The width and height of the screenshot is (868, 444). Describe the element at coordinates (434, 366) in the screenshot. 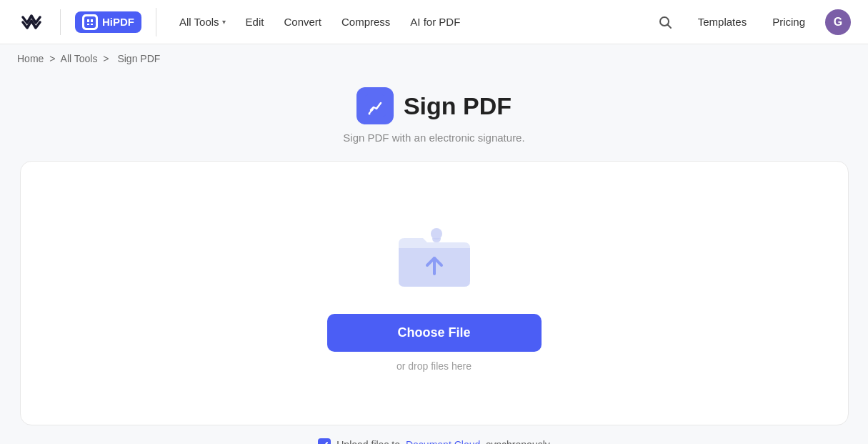

I see `drop-hint-text: or drop files here` at that location.